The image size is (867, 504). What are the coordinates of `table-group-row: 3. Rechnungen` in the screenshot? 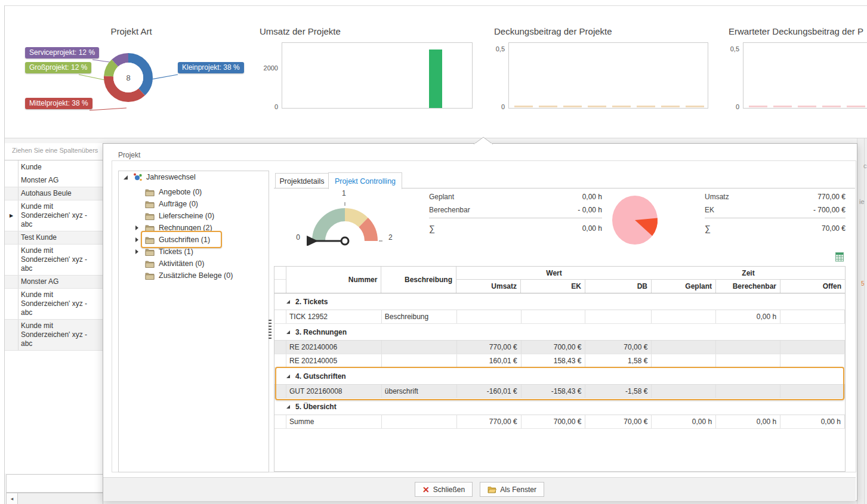 It's located at (560, 332).